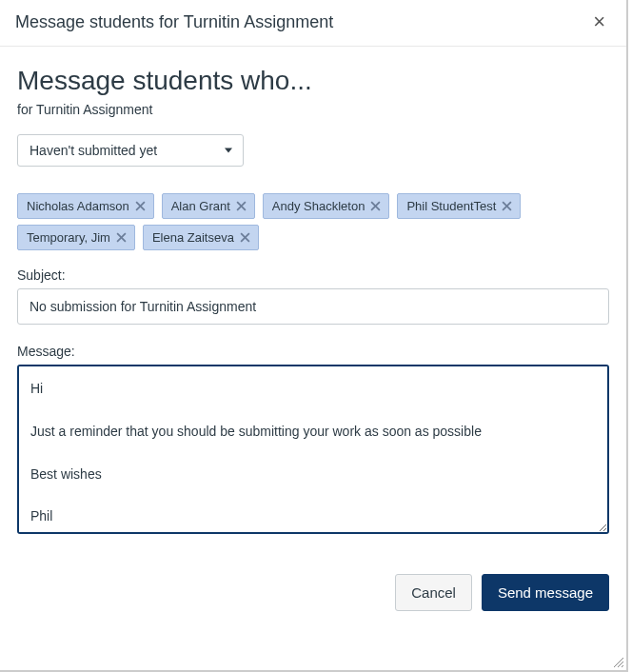 The width and height of the screenshot is (632, 672). What do you see at coordinates (313, 306) in the screenshot?
I see `subject-input` at bounding box center [313, 306].